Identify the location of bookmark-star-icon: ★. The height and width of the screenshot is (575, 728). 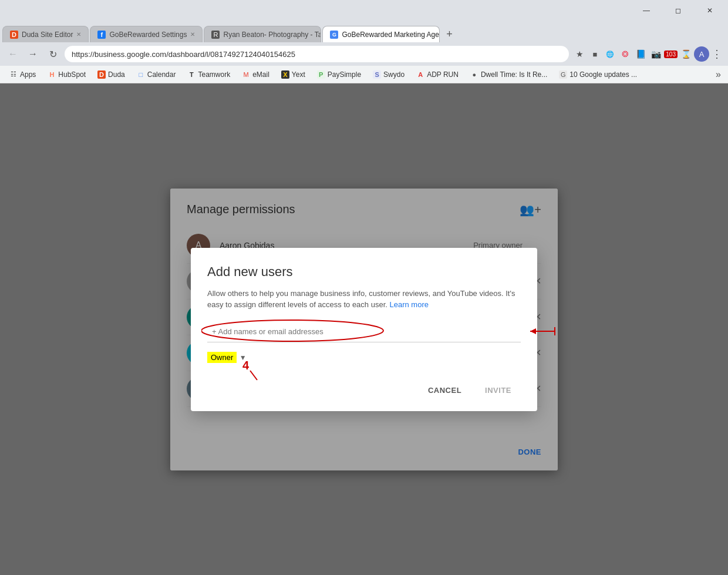
(579, 54).